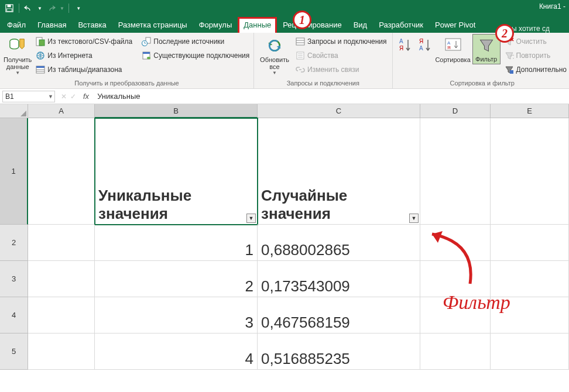  I want to click on col-header-c: C, so click(339, 111).